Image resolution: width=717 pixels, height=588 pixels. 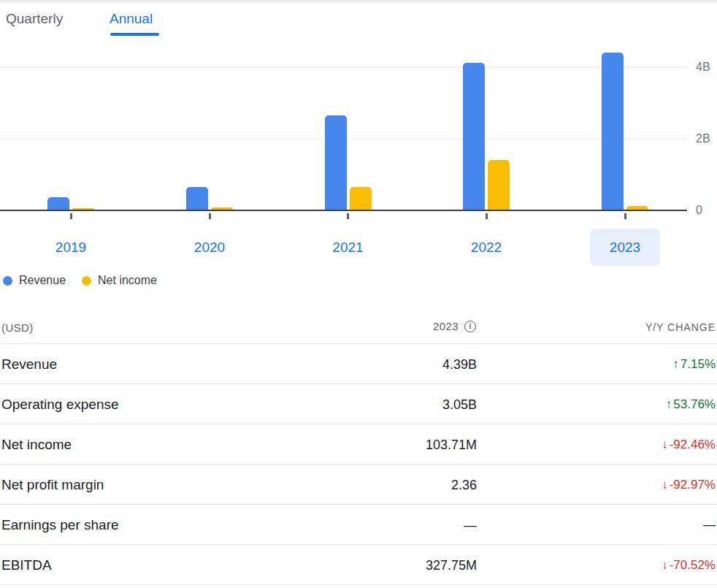 What do you see at coordinates (703, 67) in the screenshot?
I see `y-axis-label-4B: 4B` at bounding box center [703, 67].